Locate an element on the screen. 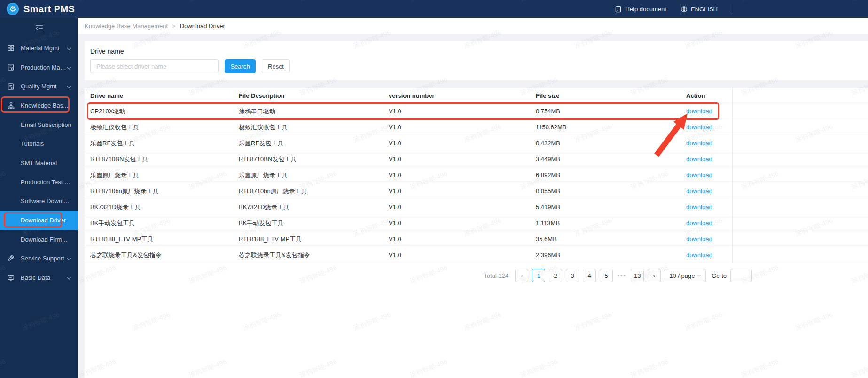 The image size is (868, 378). globe-icon is located at coordinates (684, 9).